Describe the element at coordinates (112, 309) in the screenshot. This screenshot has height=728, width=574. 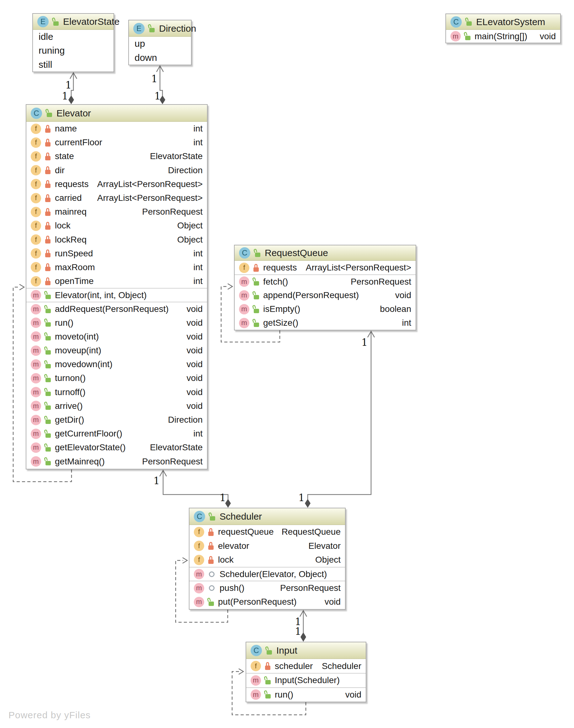
I see `member-name: addRequest(PersonRequest)` at that location.